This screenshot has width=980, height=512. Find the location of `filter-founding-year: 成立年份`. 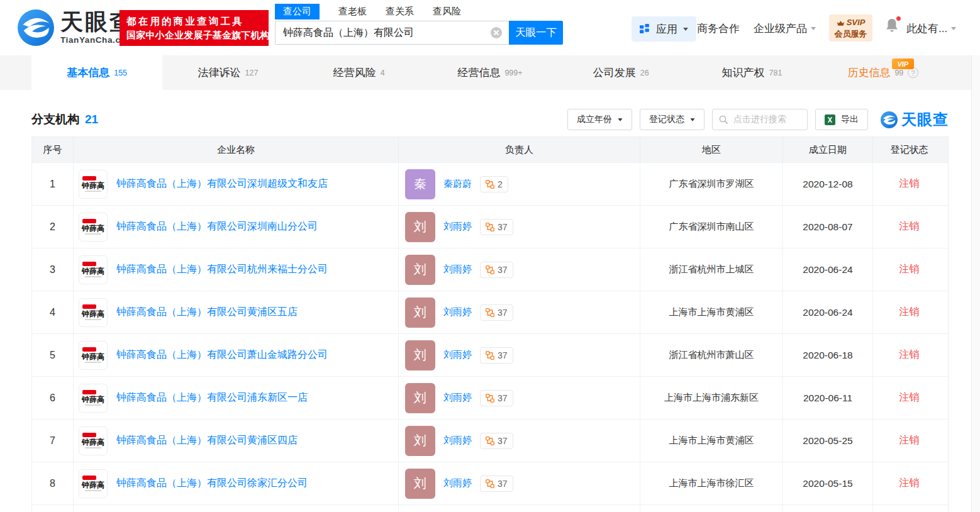

filter-founding-year: 成立年份 is located at coordinates (600, 120).